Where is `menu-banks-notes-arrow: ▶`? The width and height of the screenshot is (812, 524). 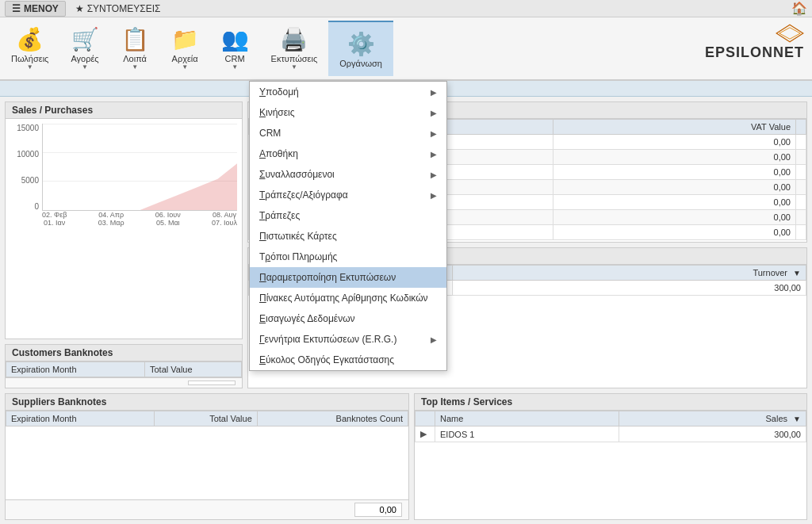 menu-banks-notes-arrow: ▶ is located at coordinates (434, 195).